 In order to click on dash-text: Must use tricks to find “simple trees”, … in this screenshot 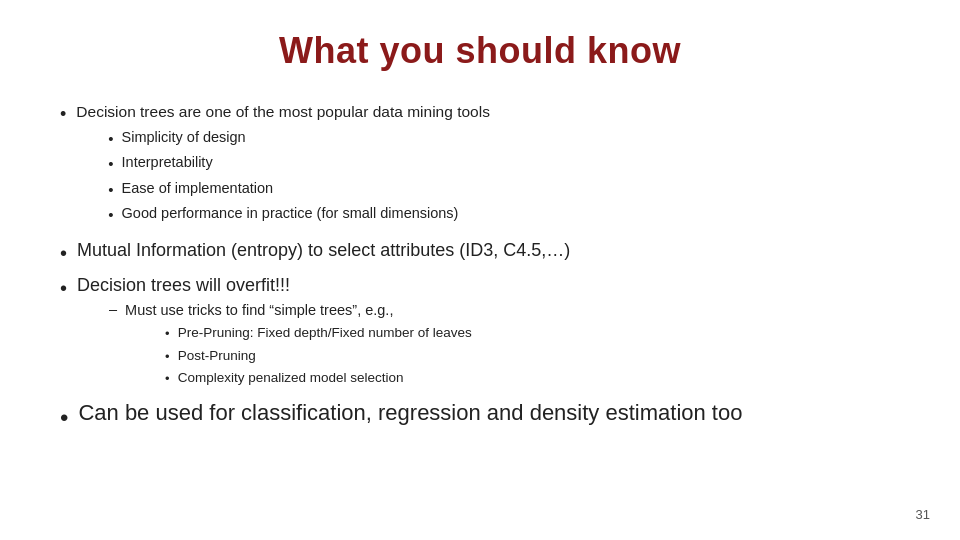, I will do `click(259, 310)`.